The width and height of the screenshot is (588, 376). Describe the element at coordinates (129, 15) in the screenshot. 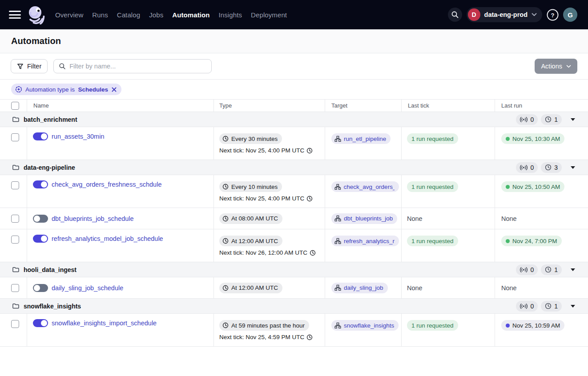

I see `nav-item-catalog: Catalog` at that location.